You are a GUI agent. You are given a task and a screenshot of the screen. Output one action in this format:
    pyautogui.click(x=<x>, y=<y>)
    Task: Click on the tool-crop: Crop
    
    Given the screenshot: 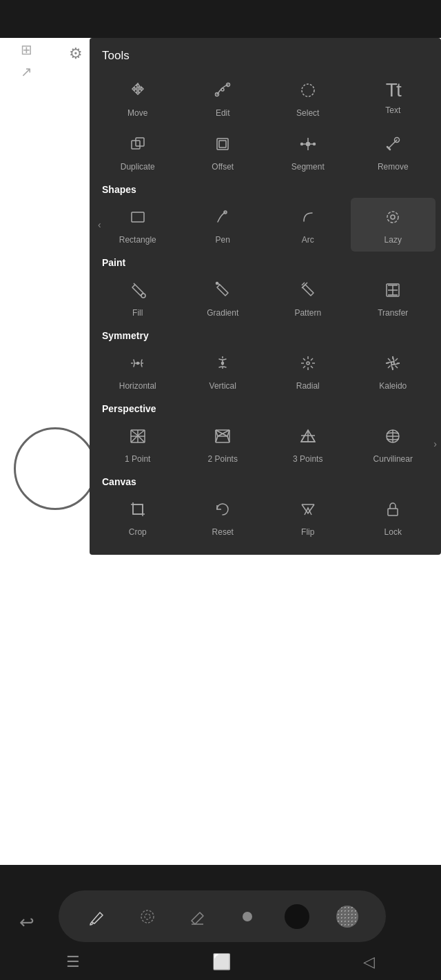 What is the action you would take?
    pyautogui.click(x=138, y=517)
    